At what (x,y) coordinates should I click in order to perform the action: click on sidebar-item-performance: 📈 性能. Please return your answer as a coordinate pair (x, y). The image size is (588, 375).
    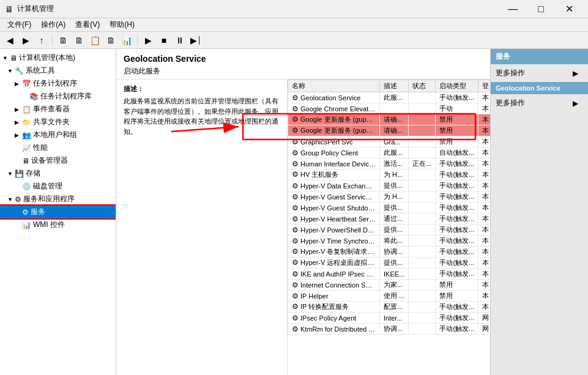
    Looking at the image, I should click on (58, 148).